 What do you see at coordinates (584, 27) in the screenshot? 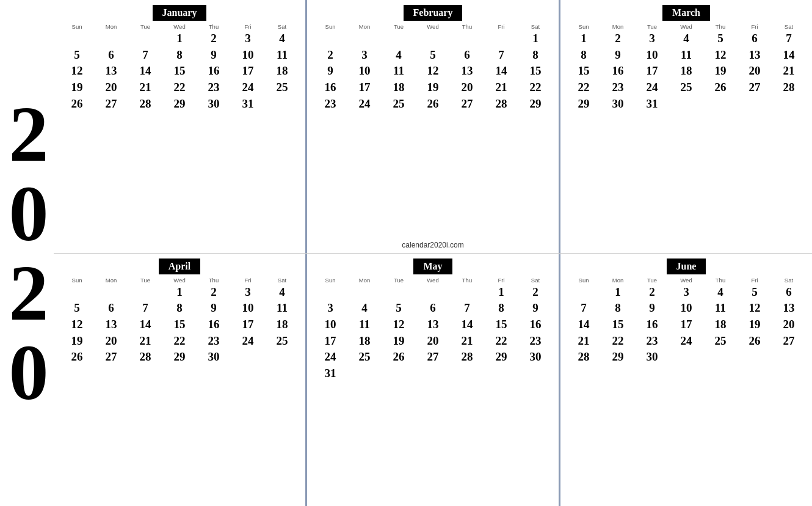
I see `day-header-sun: Sun` at bounding box center [584, 27].